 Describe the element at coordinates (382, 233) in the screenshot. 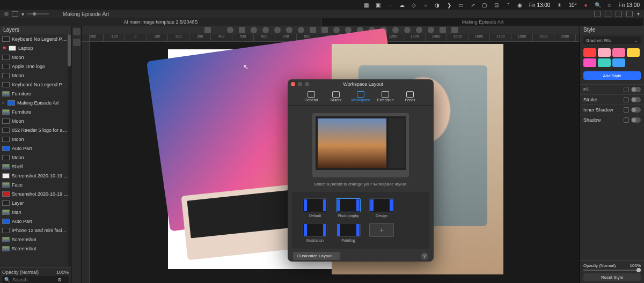

I see `preset-add: +` at that location.